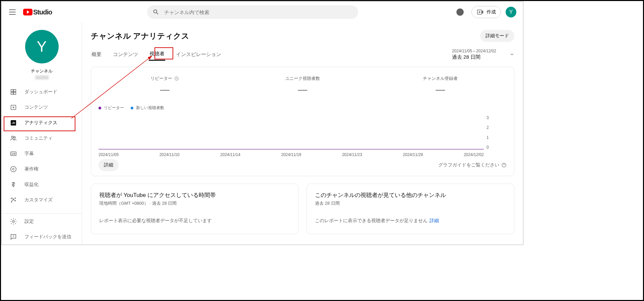 The image size is (644, 301). I want to click on x-tick: 2024/11/23, so click(352, 155).